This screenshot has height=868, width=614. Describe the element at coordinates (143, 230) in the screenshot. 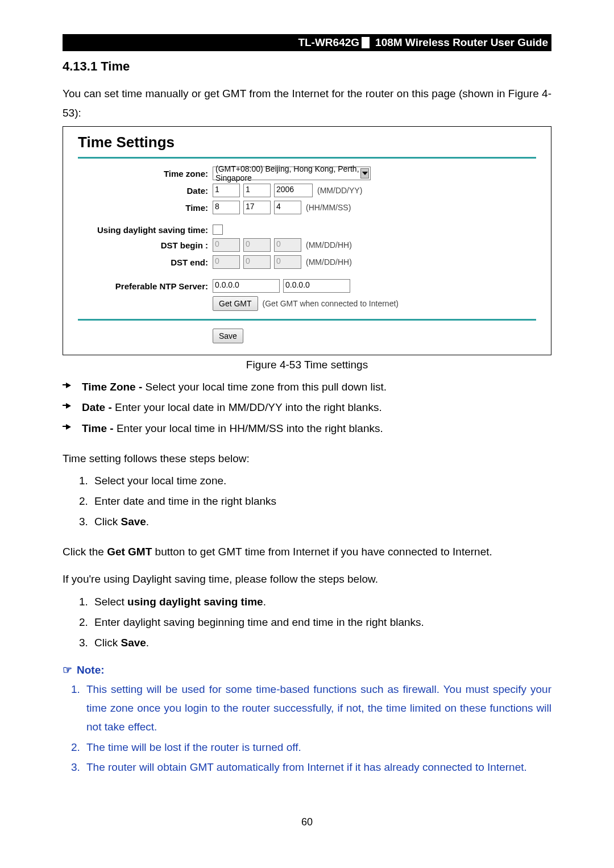

I see `label-use-dst: Using daylight saving time:` at that location.